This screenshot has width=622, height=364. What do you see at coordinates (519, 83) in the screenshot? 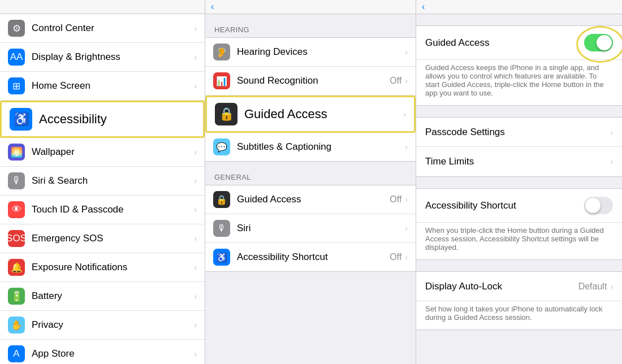
I see `right-guided-access-description: Guided Access keeps the iPhone in a sing…` at bounding box center [519, 83].